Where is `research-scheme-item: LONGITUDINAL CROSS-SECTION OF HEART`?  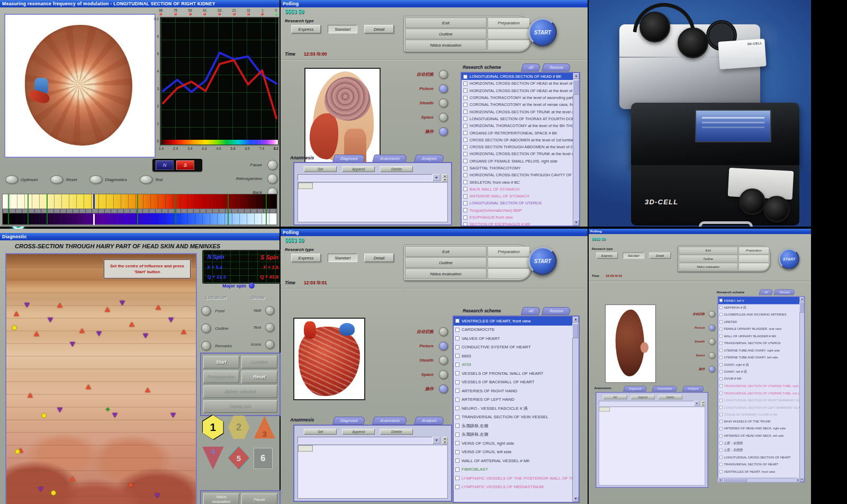
research-scheme-item: LONGITUDINAL CROSS-SECTION OF HEART is located at coordinates (759, 457).